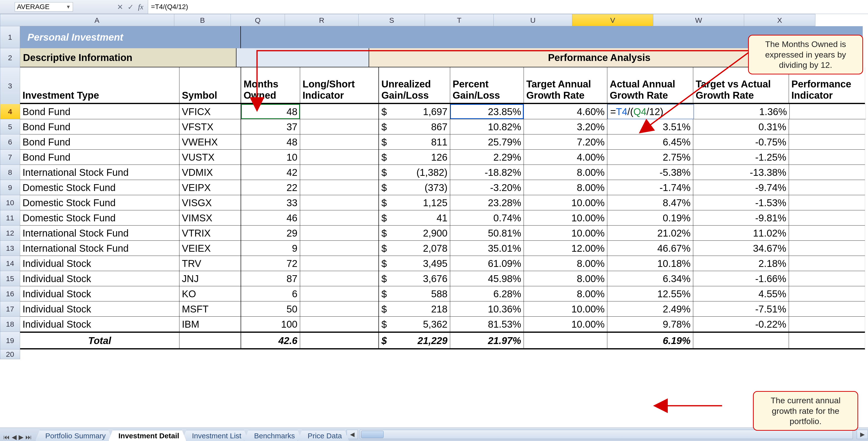 Image resolution: width=868 pixels, height=441 pixels. What do you see at coordinates (340, 173) in the screenshot?
I see `cell-R8` at bounding box center [340, 173].